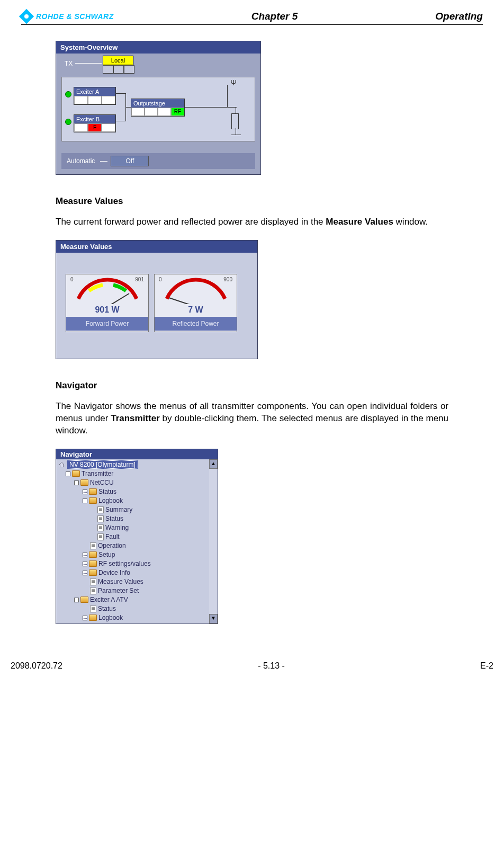 The width and height of the screenshot is (504, 863). I want to click on exciter-b-block: Exciter B F, so click(95, 123).